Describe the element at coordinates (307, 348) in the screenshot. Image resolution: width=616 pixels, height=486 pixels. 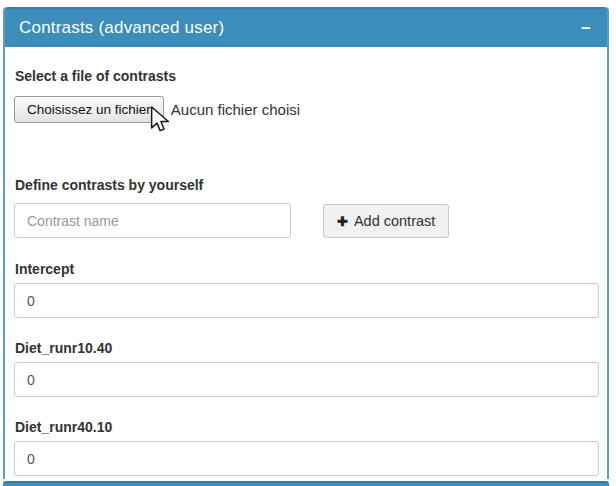
I see `diet-runr10-40-label: Diet_runr10.40` at that location.